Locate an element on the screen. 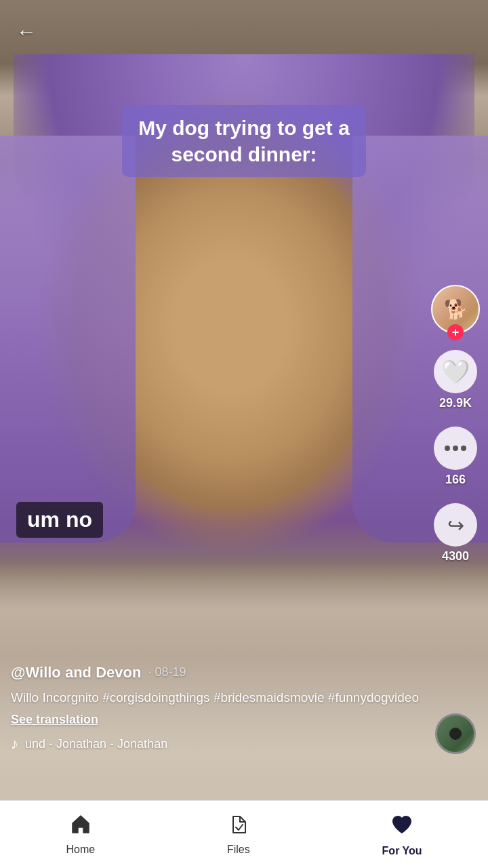  creator-avatar: 🐕 + is located at coordinates (455, 309).